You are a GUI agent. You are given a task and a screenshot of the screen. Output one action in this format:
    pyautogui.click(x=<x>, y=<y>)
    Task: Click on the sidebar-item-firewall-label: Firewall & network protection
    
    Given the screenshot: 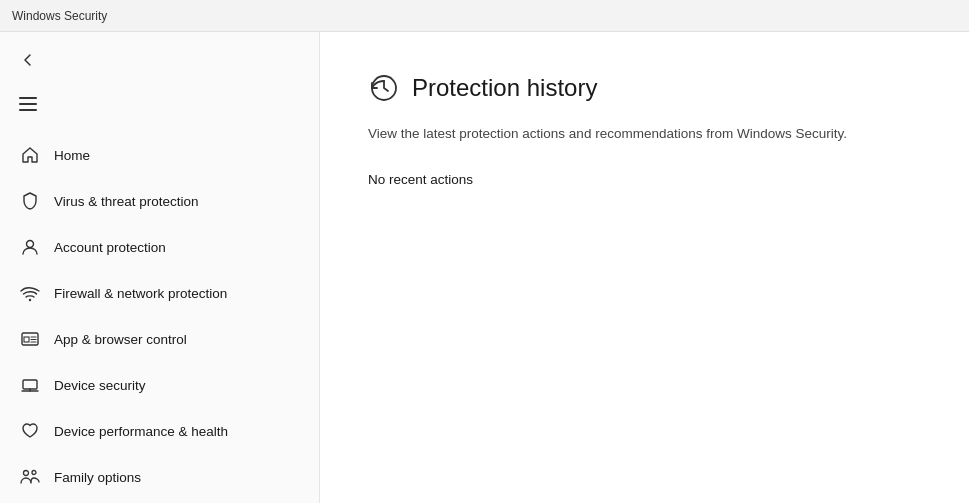 What is the action you would take?
    pyautogui.click(x=140, y=294)
    